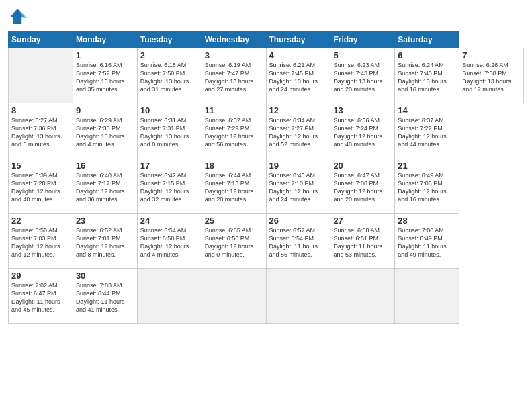  Describe the element at coordinates (41, 241) in the screenshot. I see `day-cell-22: 22Sunrise: 6:50 AMSunset: 7:03 PMDayligh…` at that location.